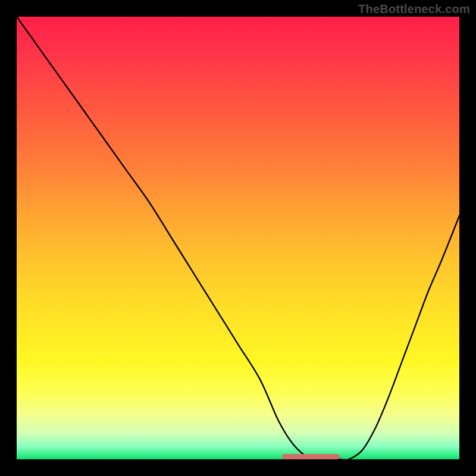  I want to click on optimal-range-marker, so click(311, 457).